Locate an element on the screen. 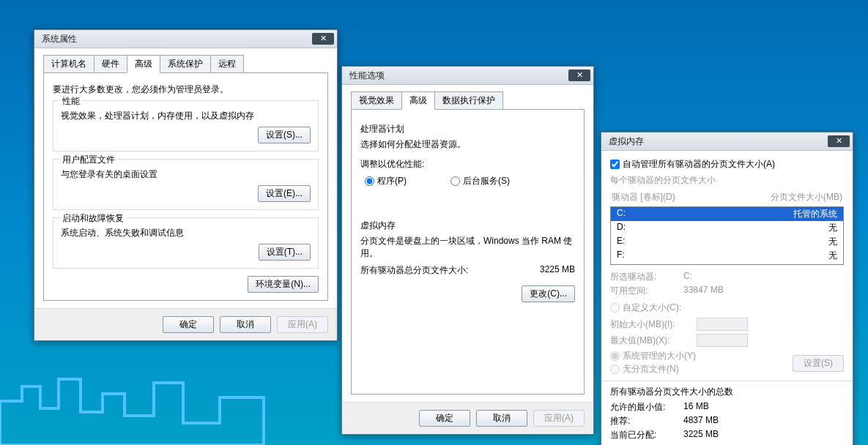 This screenshot has width=868, height=445. avail-space-label: 可用空间: is located at coordinates (647, 291).